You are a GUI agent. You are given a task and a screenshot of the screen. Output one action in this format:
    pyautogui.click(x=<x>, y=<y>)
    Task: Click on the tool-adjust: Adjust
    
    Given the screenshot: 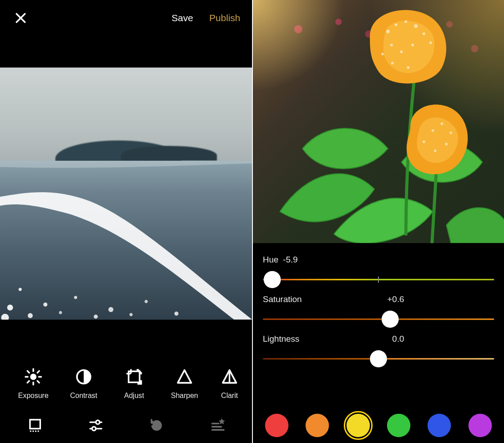 What is the action you would take?
    pyautogui.click(x=134, y=383)
    